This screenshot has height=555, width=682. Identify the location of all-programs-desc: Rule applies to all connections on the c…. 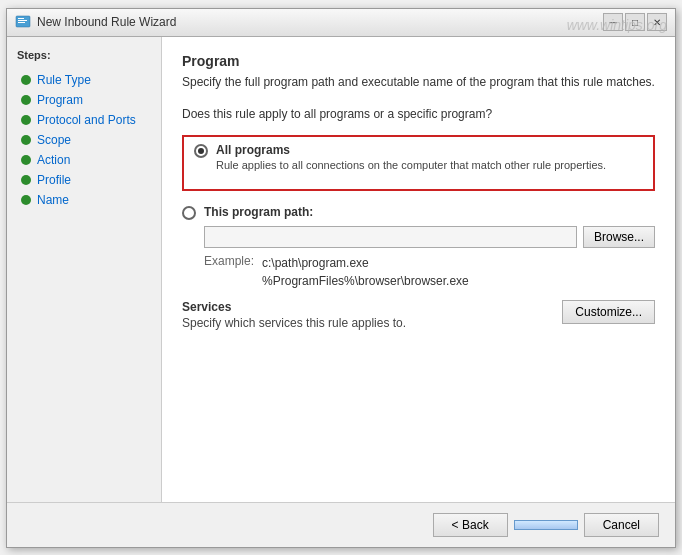
(411, 165).